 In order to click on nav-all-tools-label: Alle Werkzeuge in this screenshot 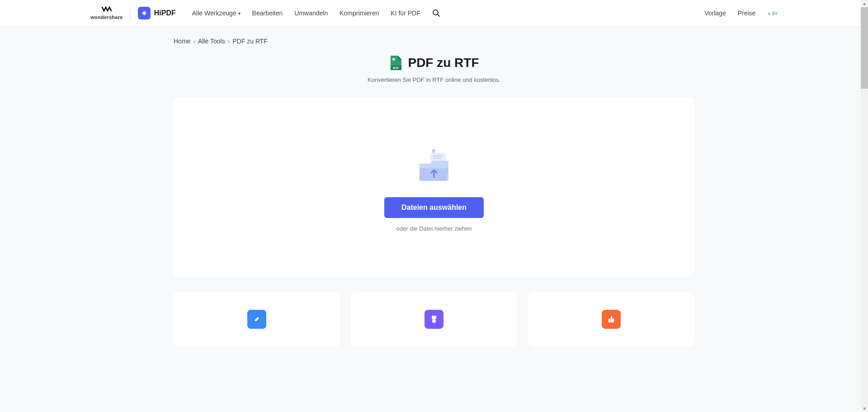, I will do `click(214, 13)`.